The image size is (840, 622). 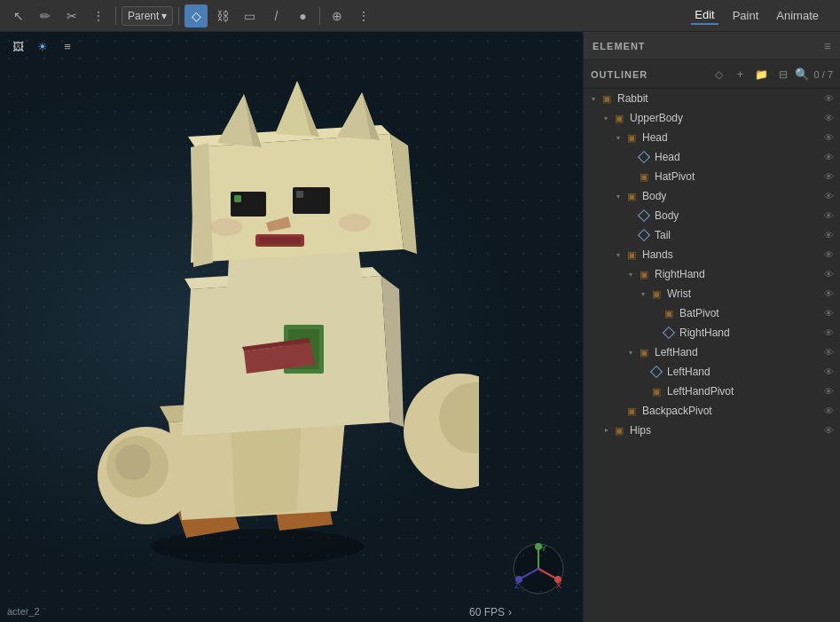 I want to click on folder-icon-body-group: ▣, so click(x=632, y=196).